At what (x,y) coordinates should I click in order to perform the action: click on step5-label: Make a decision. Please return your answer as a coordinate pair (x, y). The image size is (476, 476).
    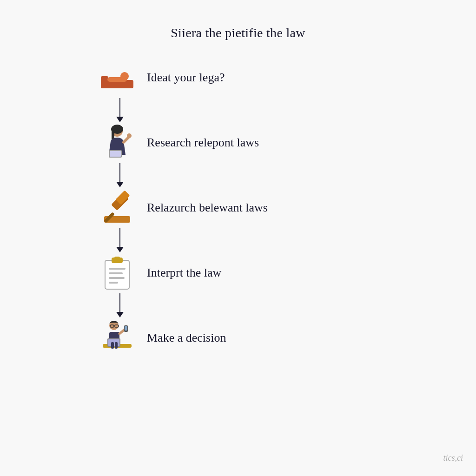
    Looking at the image, I should click on (186, 338).